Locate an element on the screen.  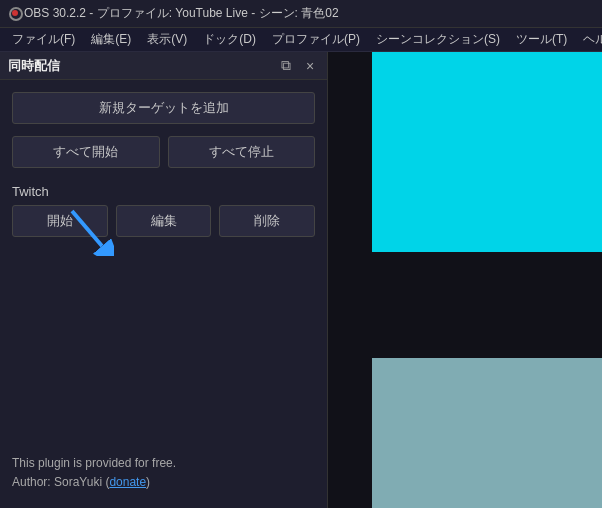
menu-help: ヘルプ(H) is located at coordinates (588, 40).